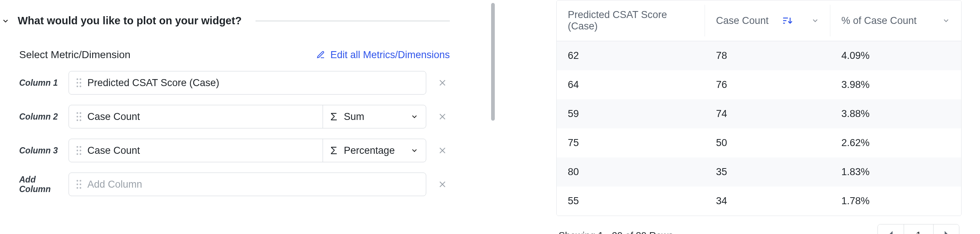  Describe the element at coordinates (918, 229) in the screenshot. I see `pager: 1` at that location.